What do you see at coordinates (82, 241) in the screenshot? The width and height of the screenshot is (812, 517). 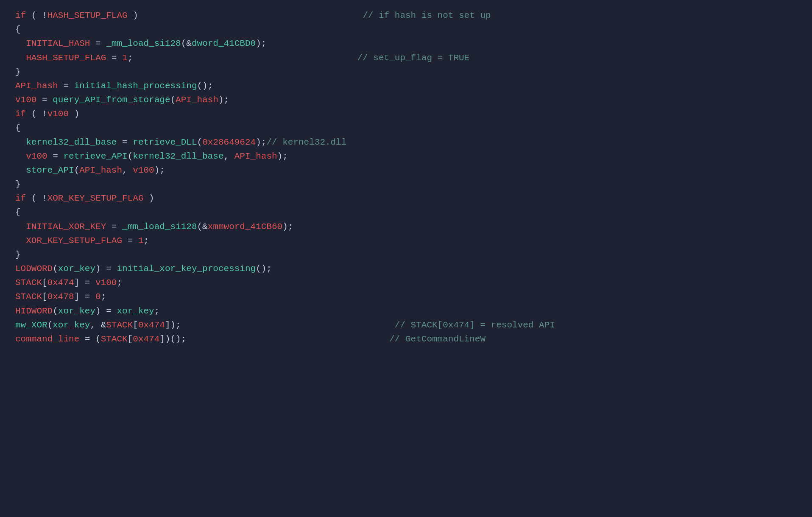 I see `code-line: XOR_KEY_SETUP_FLAG = 1;` at bounding box center [82, 241].